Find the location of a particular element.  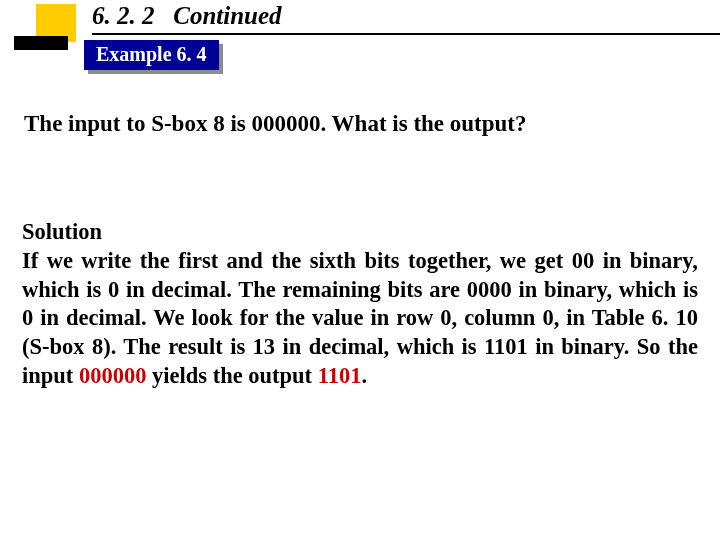

section-heading-wrap: 6. 2. 2 Continued is located at coordinates (401, 18).